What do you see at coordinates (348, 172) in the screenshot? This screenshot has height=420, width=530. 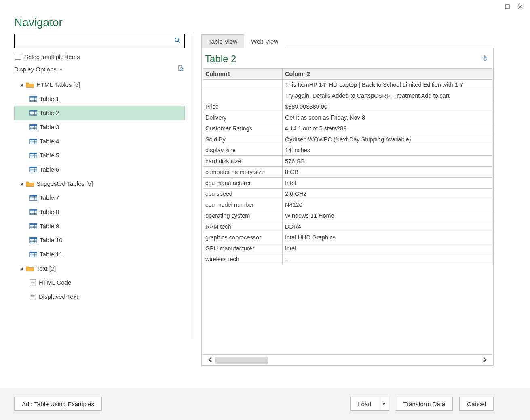 I see `table-row: computer memory size8 GB` at bounding box center [348, 172].